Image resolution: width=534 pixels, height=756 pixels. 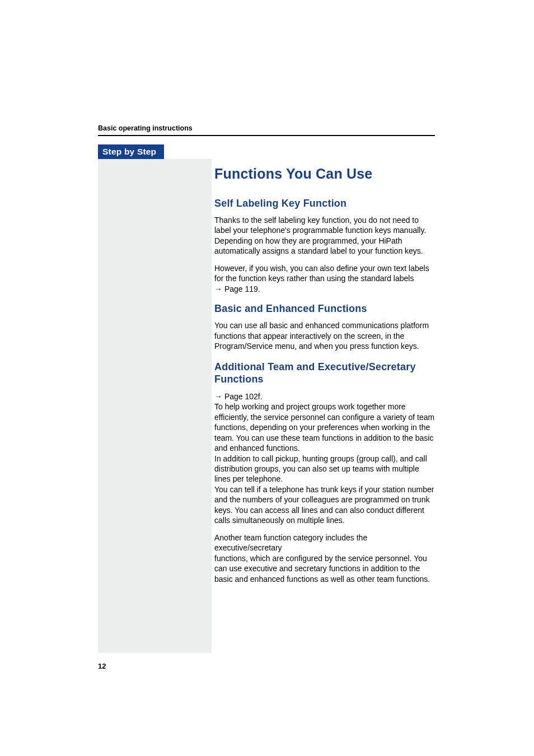 What do you see at coordinates (325, 505) in the screenshot?
I see `paragraph: You can tell if a telephone has trunk ke…` at bounding box center [325, 505].